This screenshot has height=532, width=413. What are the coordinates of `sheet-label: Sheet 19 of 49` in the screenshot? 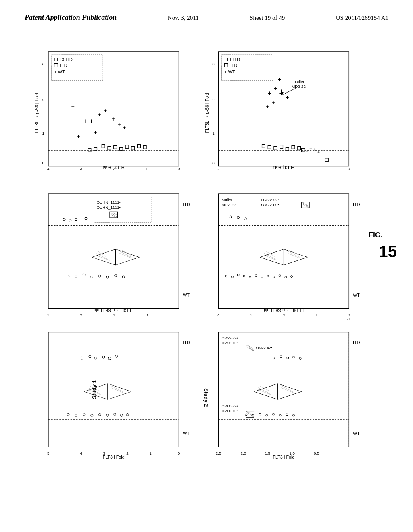 It's located at (267, 17).